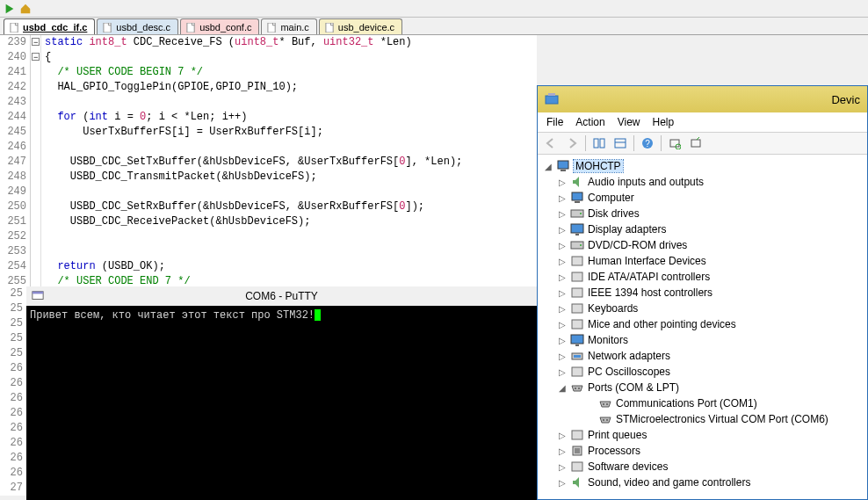 The height and width of the screenshot is (500, 868). What do you see at coordinates (104, 267) in the screenshot?
I see `code-line: return (USBD_OK);` at bounding box center [104, 267].